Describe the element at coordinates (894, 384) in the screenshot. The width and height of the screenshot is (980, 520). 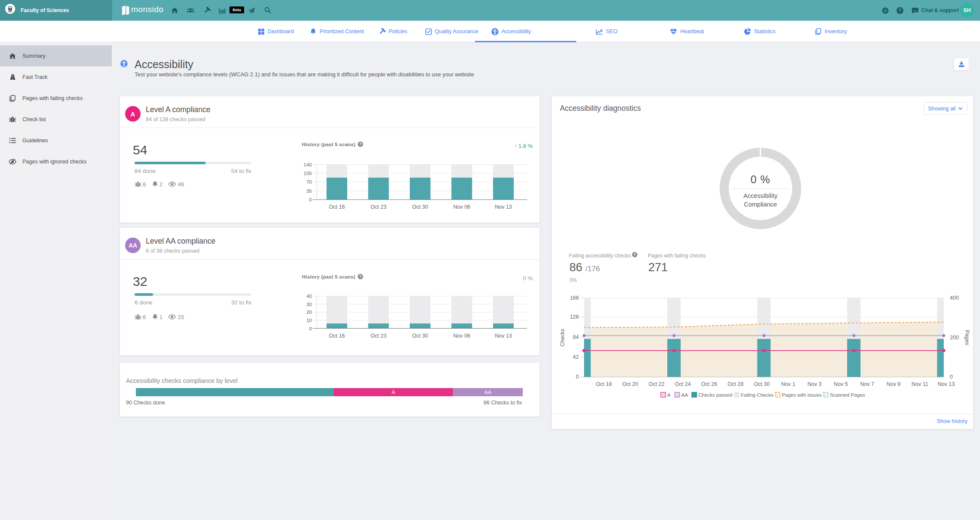
I see `svg-text: Nov 9` at that location.